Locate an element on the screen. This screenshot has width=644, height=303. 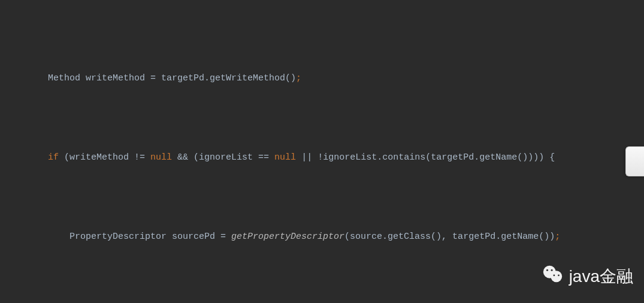
code-text: || !ignoreList.contains(targetPd.getName… is located at coordinates (425, 157).